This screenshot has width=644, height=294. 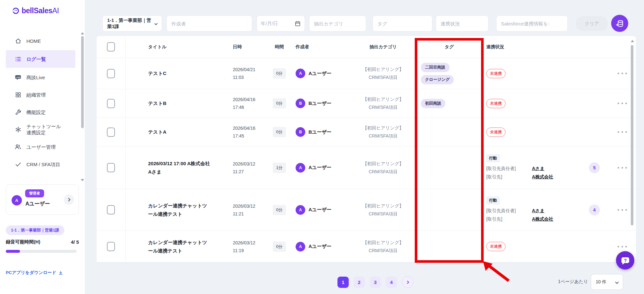 What do you see at coordinates (244, 77) in the screenshot?
I see `row-time: 11:03` at bounding box center [244, 77].